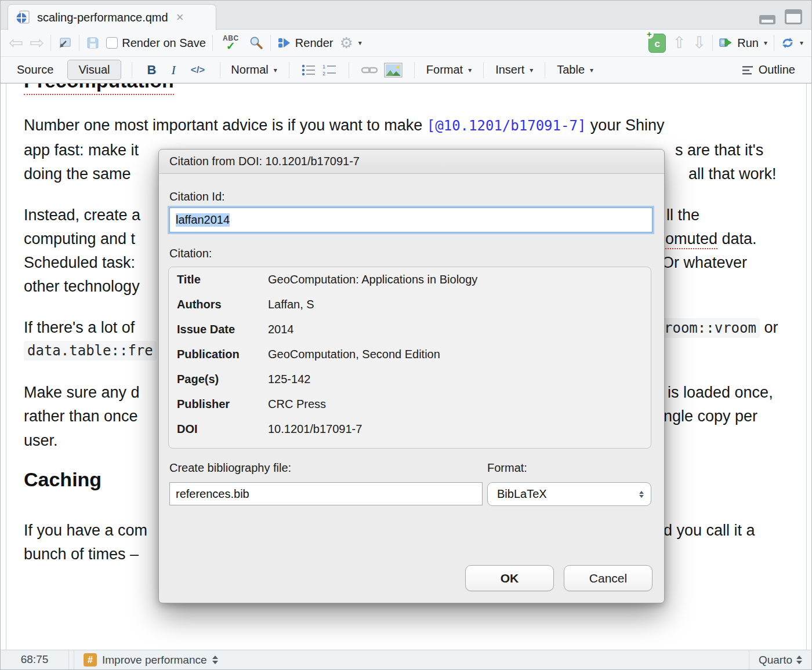  I want to click on run-button: Run ▾, so click(744, 43).